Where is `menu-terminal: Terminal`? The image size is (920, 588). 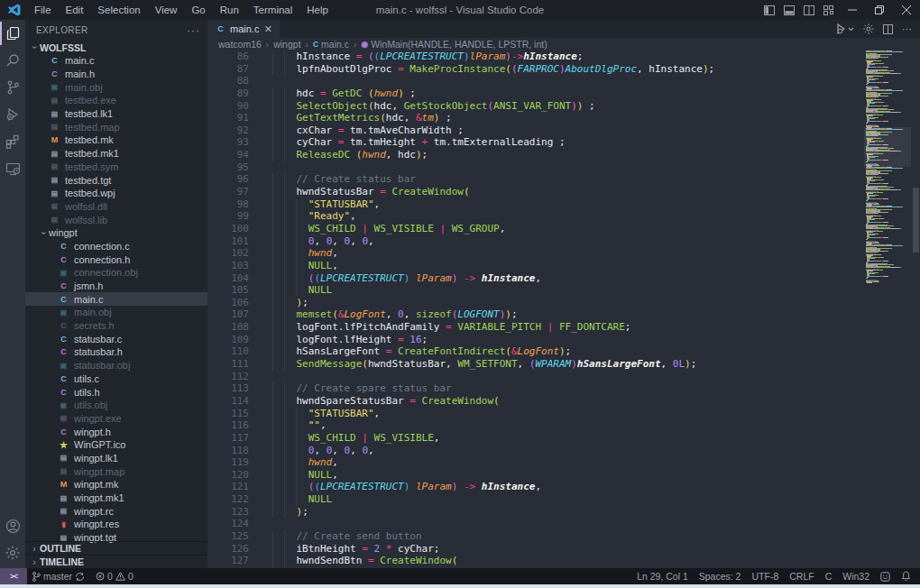
menu-terminal: Terminal is located at coordinates (272, 10).